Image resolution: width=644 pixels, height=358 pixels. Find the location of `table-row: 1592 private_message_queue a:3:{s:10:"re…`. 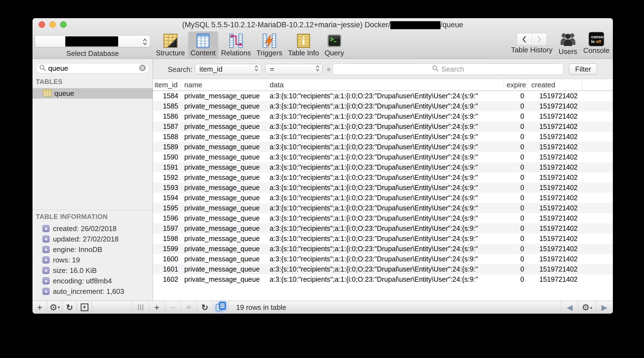

table-row: 1592 private_message_queue a:3:{s:10:"re… is located at coordinates (383, 177).